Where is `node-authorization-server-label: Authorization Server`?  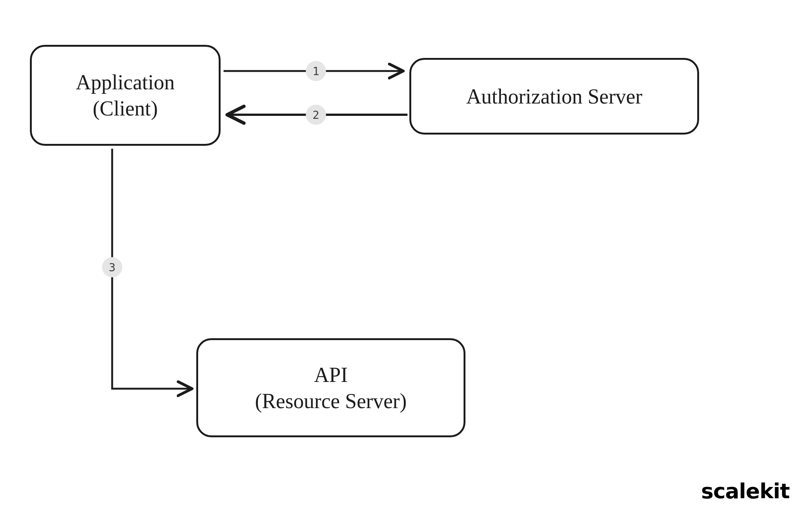 node-authorization-server-label: Authorization Server is located at coordinates (554, 96).